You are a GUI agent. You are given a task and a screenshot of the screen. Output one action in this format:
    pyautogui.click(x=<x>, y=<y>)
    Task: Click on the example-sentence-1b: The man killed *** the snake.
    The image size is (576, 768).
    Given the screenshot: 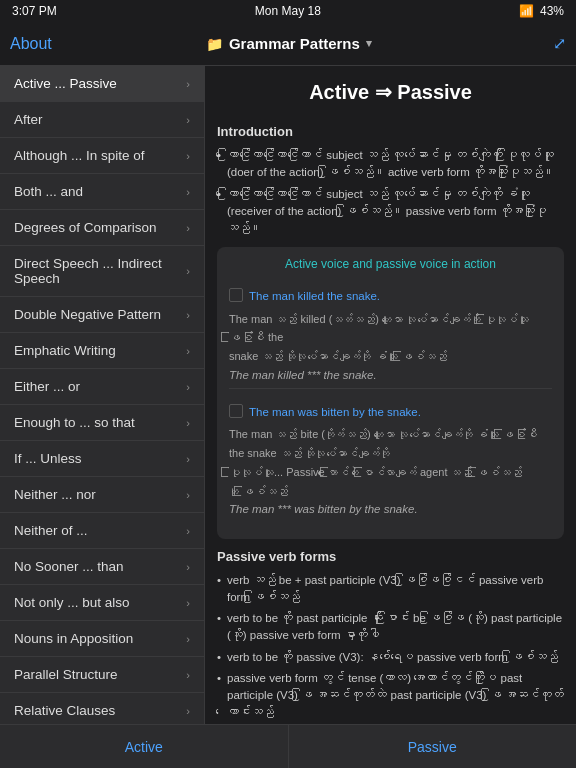 What is the action you would take?
    pyautogui.click(x=390, y=375)
    